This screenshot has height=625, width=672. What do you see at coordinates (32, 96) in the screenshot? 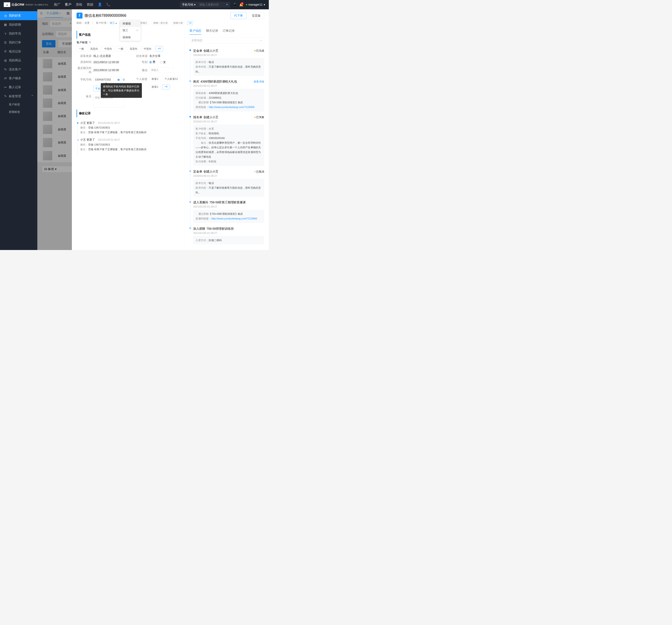
I see `chevron-up-icon: ⌃` at bounding box center [32, 96].